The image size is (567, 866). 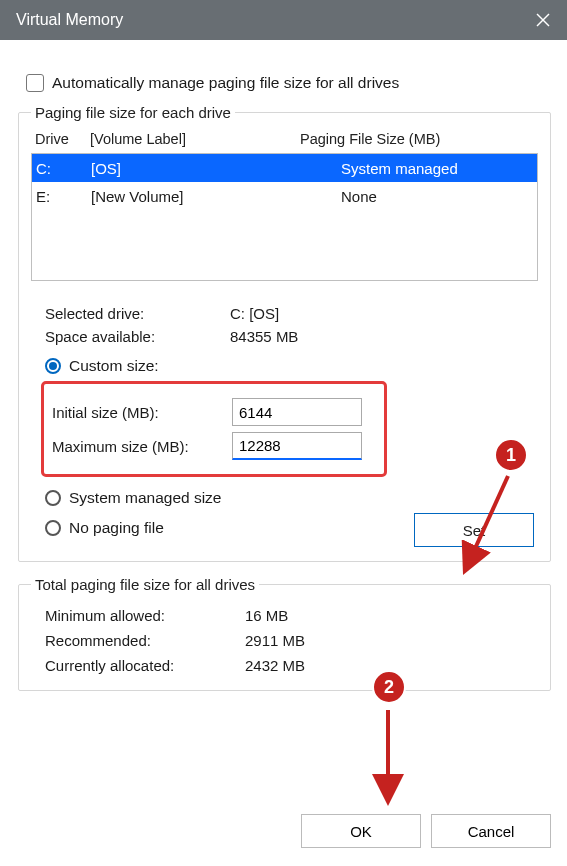 I want to click on auto-manage-label: Automatically manage paging file size fo…, so click(x=226, y=83).